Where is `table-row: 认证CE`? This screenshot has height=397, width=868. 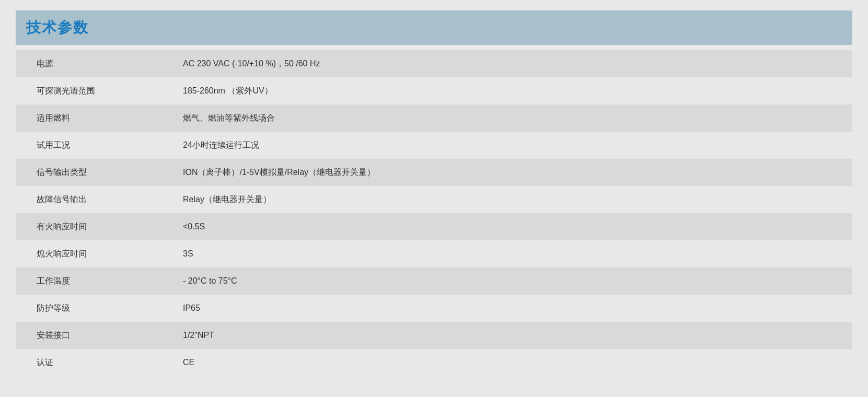 table-row: 认证CE is located at coordinates (434, 363).